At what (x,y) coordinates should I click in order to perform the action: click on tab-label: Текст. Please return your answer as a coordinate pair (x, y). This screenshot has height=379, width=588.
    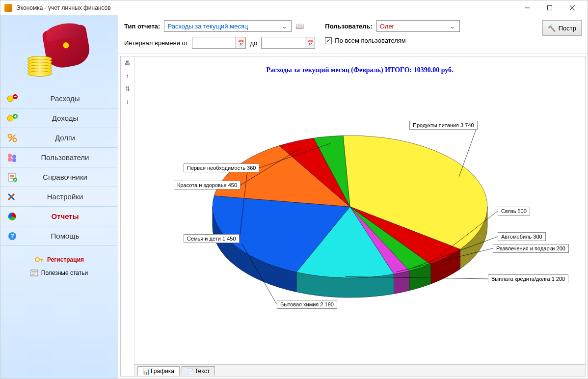
    Looking at the image, I should click on (202, 371).